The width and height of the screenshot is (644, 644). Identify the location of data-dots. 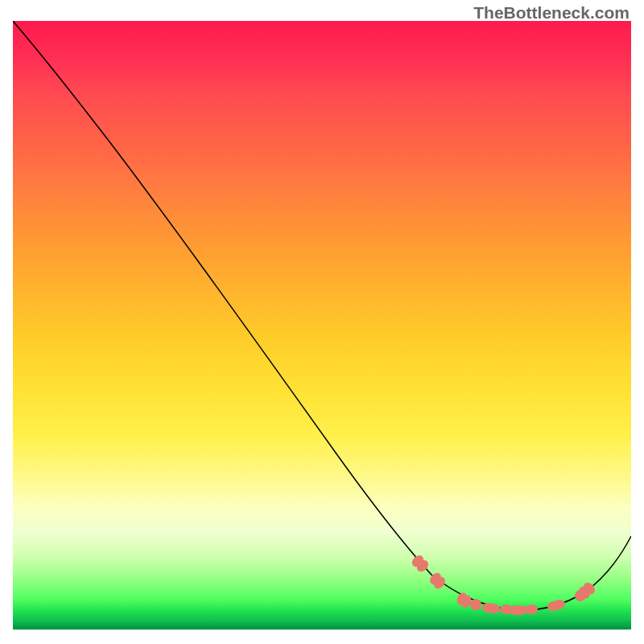
(504, 584).